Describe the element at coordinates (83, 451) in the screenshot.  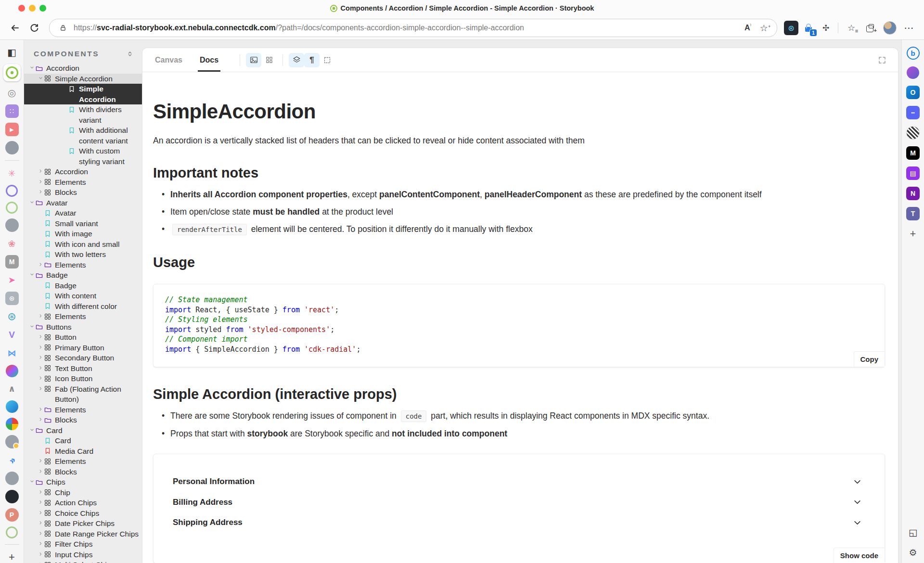
I see `tree-story-media-card: Media Card` at that location.